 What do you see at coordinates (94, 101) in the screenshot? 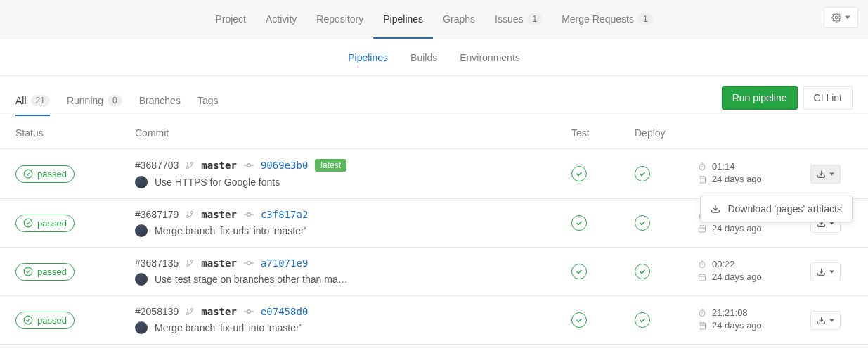
I see `filter-tab-running: Running0` at bounding box center [94, 101].